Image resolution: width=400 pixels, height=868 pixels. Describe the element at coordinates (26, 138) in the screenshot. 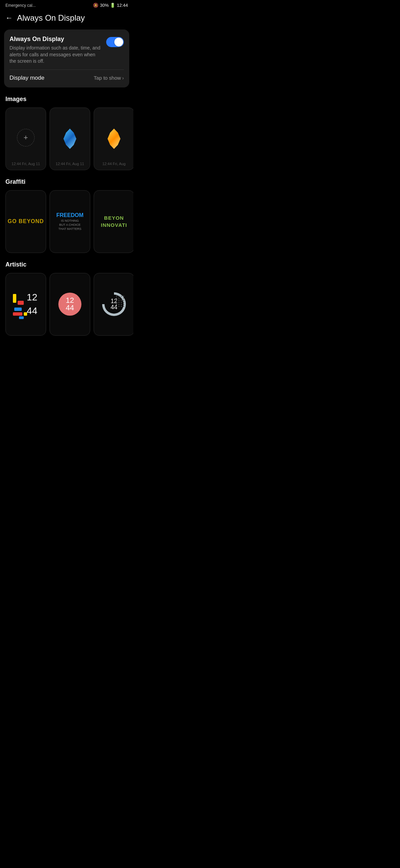

I see `add-circle: +` at that location.